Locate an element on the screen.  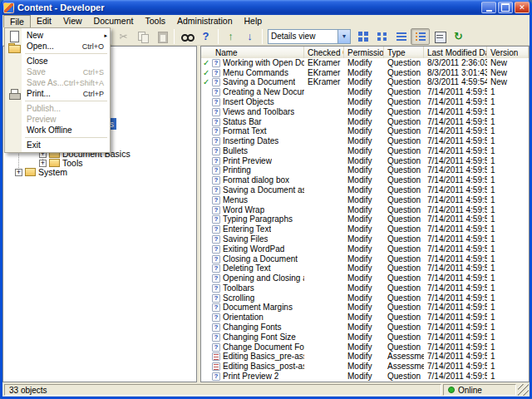
list-row: ?Document MarginsModifyQuestion7/14/2011… is located at coordinates (365, 308).